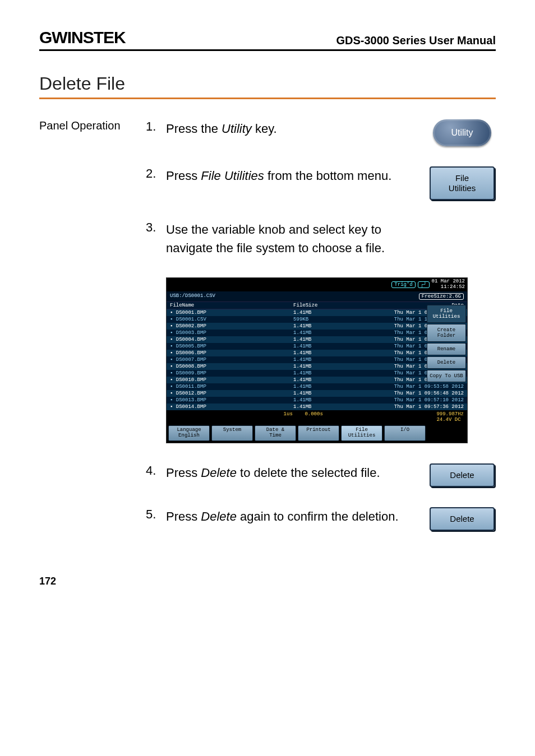 The width and height of the screenshot is (535, 756). I want to click on oscilloscope-screenshot: Trig'd ┌┘ 01 Mar 2012 11:24:52 USB:/DS00…, so click(317, 360).